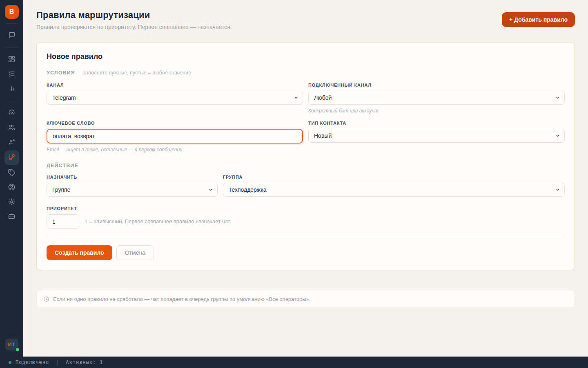  What do you see at coordinates (294, 362) in the screenshot?
I see `status-bar: Подключено Активных: 1` at bounding box center [294, 362].